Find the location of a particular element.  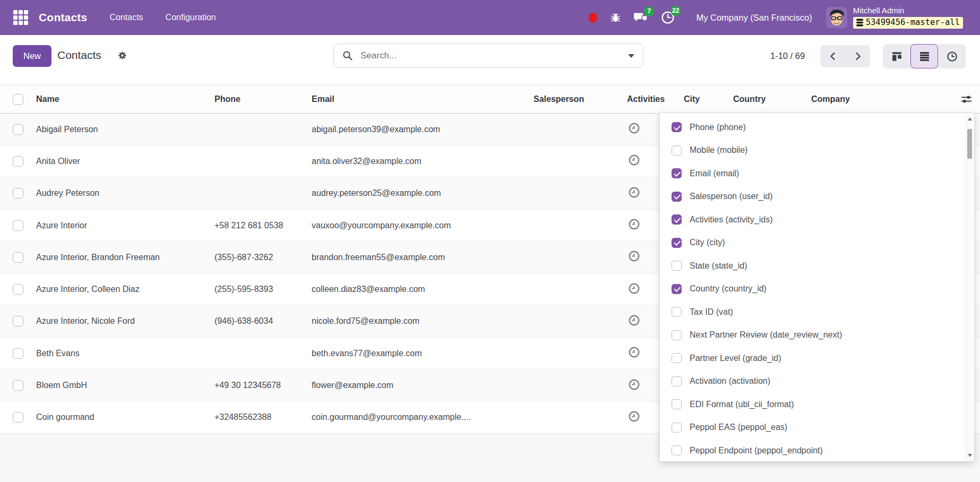

activities-clock-icon: 22 is located at coordinates (668, 18).